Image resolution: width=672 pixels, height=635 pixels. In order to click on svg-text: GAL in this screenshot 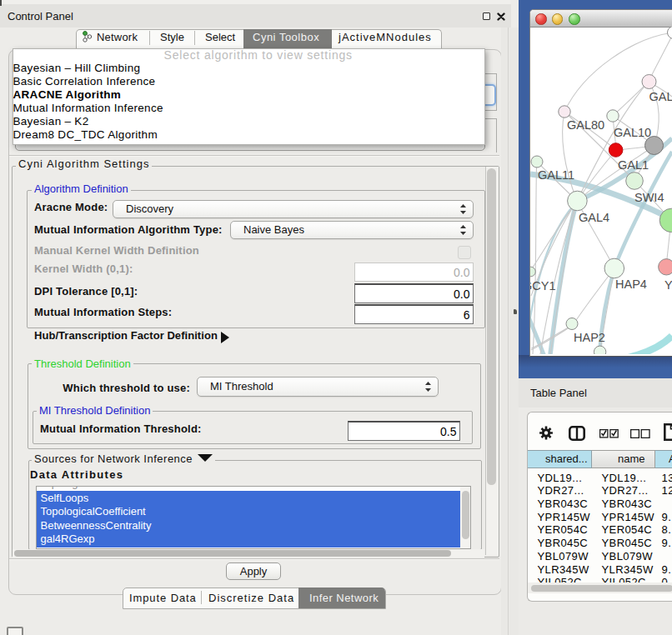, I will do `click(660, 97)`.